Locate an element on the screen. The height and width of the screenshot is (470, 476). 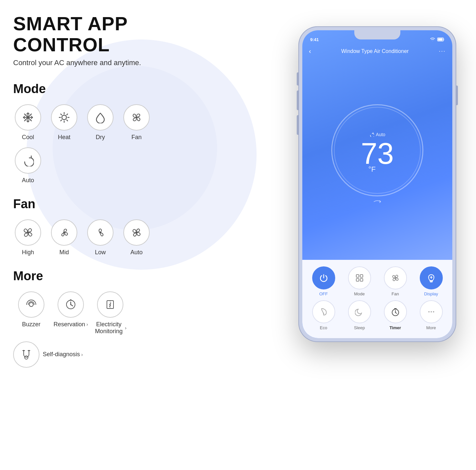
self-diagnosis-label: Self-diagnosis is located at coordinates (61, 355).